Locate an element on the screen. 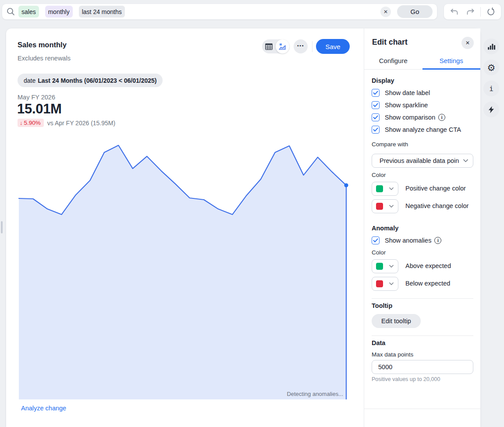 This screenshot has width=504, height=427. kpi-value: 15.01M is located at coordinates (39, 109).